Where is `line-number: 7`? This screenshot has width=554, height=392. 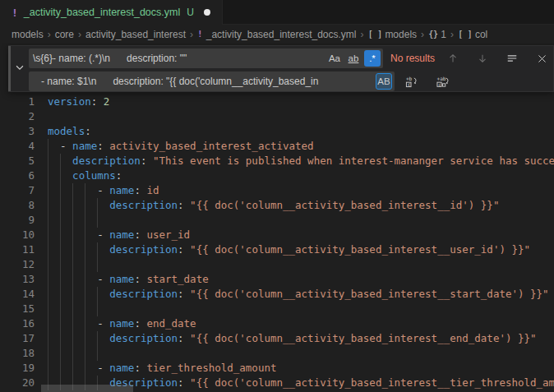 line-number: 7 is located at coordinates (17, 191).